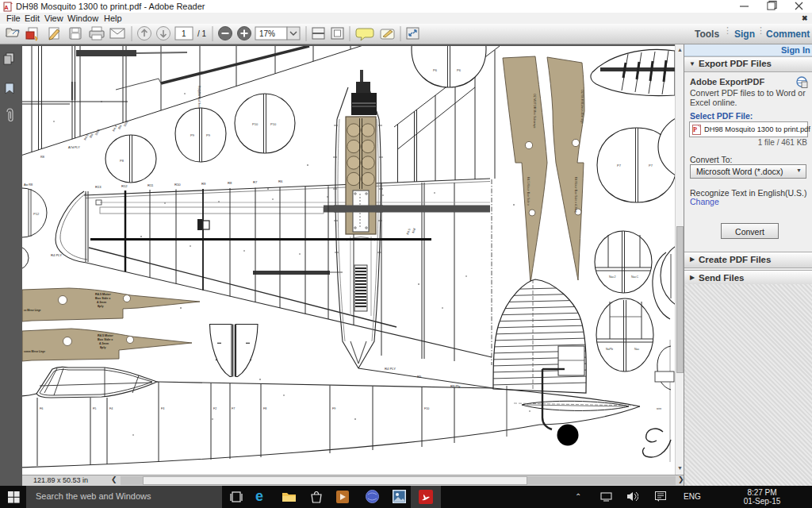 This screenshot has height=508, width=812. I want to click on svg-text: / 1, so click(202, 33).